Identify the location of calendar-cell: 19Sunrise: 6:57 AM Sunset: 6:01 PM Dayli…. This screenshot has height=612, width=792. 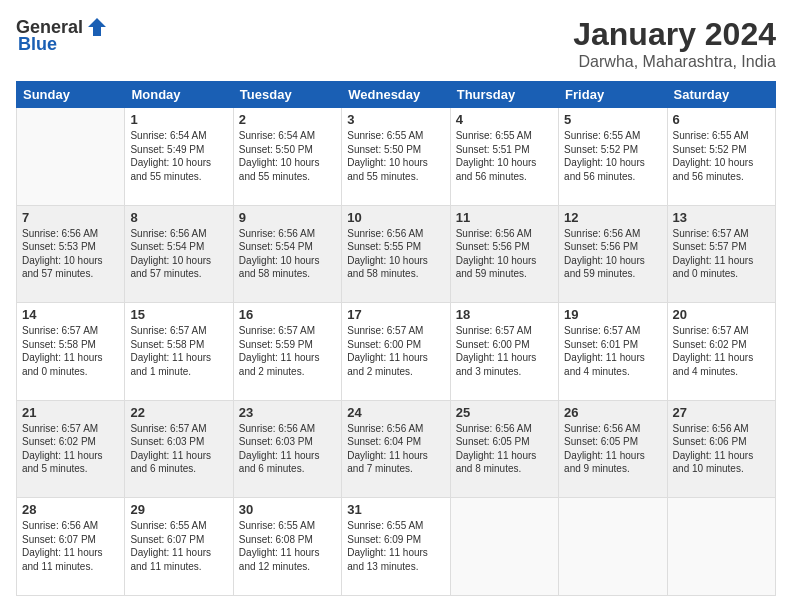
(613, 352).